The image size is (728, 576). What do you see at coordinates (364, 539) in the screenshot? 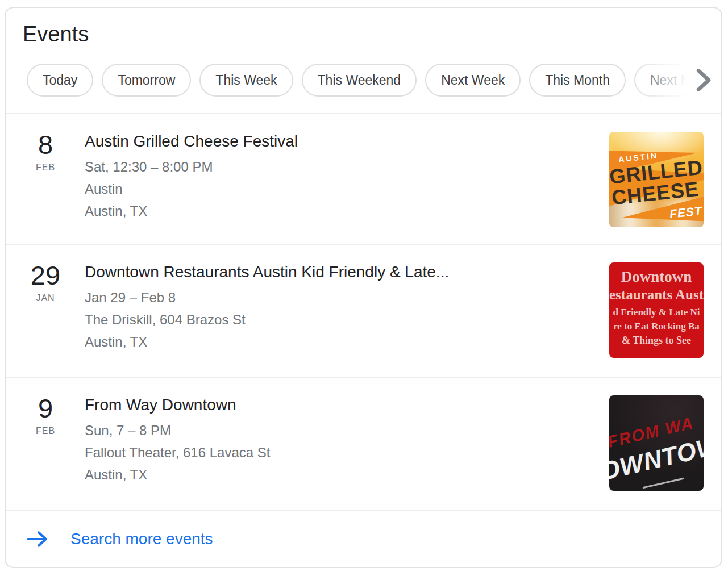
I see `search-more-events-link: Search more events` at bounding box center [364, 539].